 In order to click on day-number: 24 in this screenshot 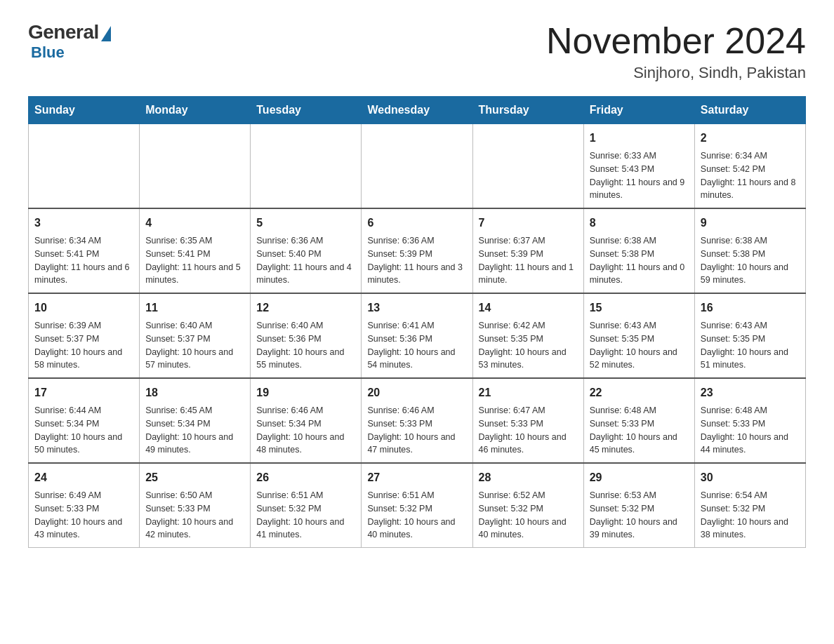, I will do `click(84, 478)`.